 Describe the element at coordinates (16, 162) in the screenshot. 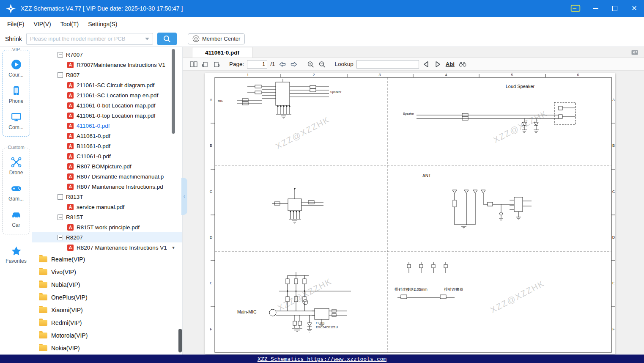

I see `drone-icon` at that location.